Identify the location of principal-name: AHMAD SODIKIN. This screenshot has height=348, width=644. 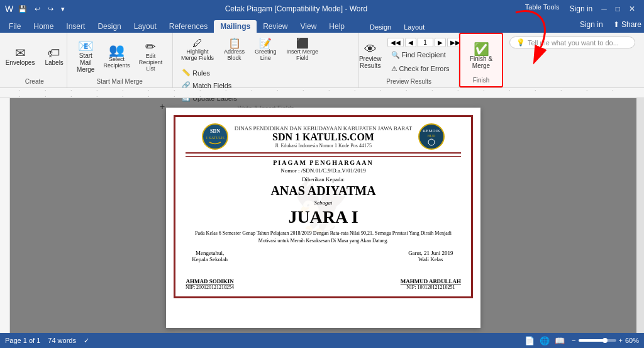
(210, 281).